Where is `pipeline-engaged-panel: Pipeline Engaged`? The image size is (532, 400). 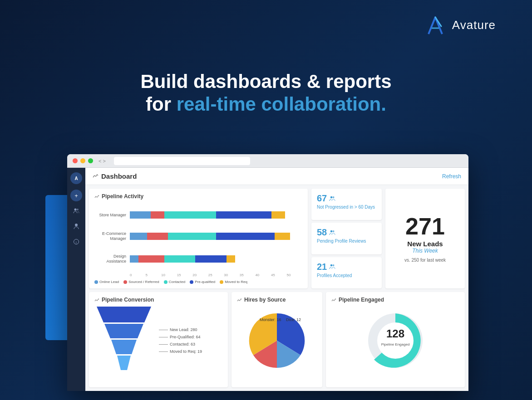
pipeline-engaged-panel: Pipeline Engaged is located at coordinates (395, 340).